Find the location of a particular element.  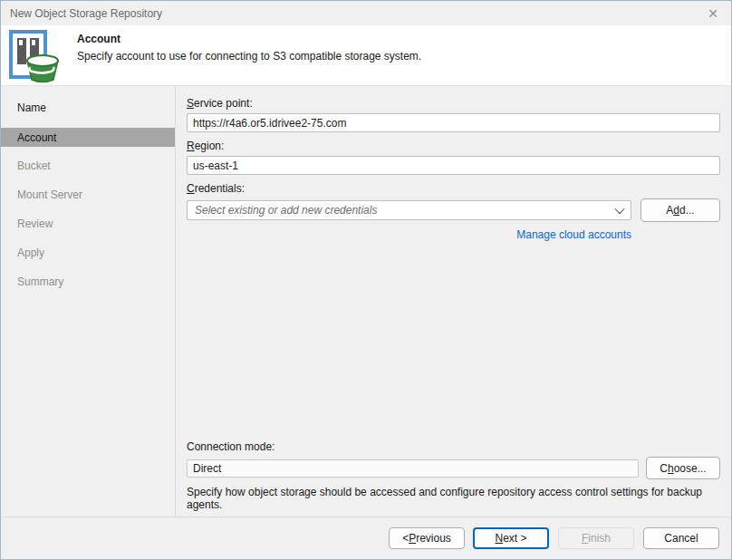

sidebar-item-summary: Summary is located at coordinates (88, 282).